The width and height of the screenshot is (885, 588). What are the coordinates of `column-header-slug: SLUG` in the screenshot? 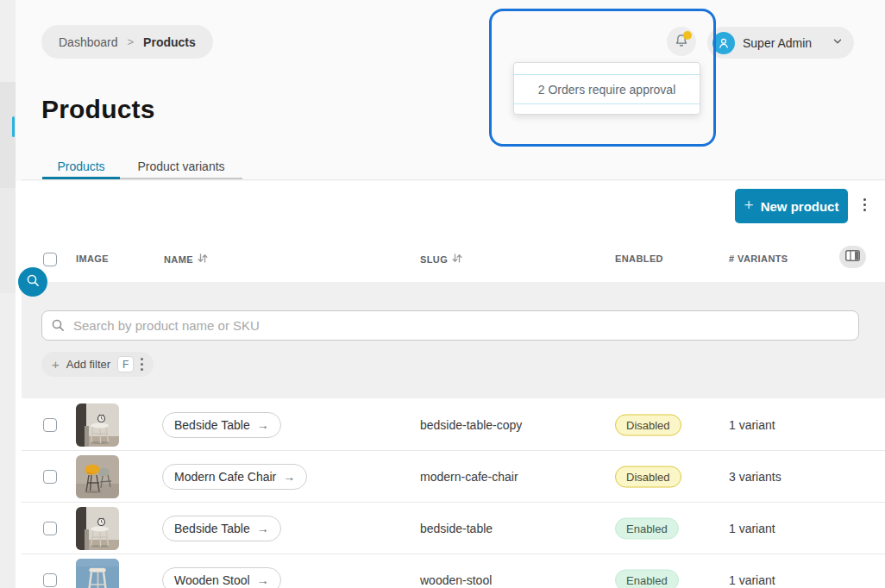 It's located at (442, 259).